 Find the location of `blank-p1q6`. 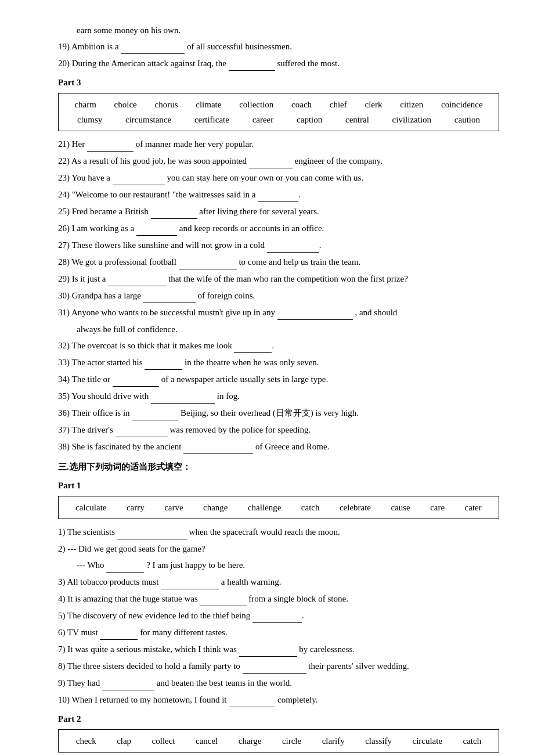

blank-p1q6 is located at coordinates (118, 633).